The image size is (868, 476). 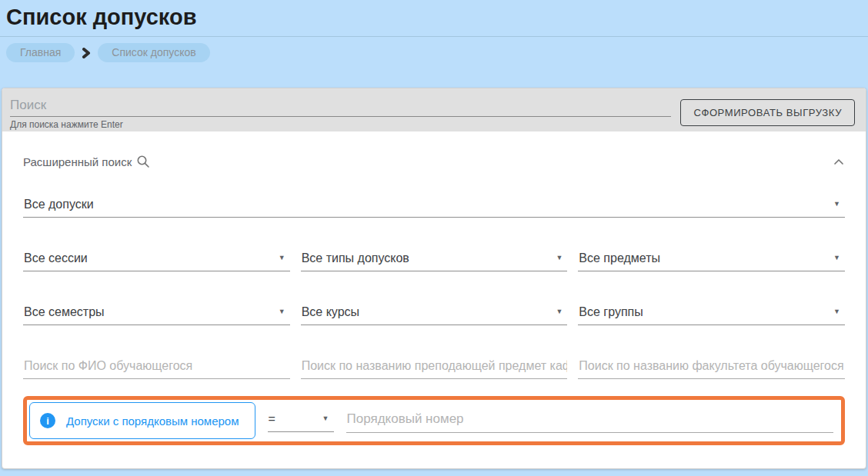 I want to click on select-all-admissions: Все допуски ▼, so click(x=434, y=206).